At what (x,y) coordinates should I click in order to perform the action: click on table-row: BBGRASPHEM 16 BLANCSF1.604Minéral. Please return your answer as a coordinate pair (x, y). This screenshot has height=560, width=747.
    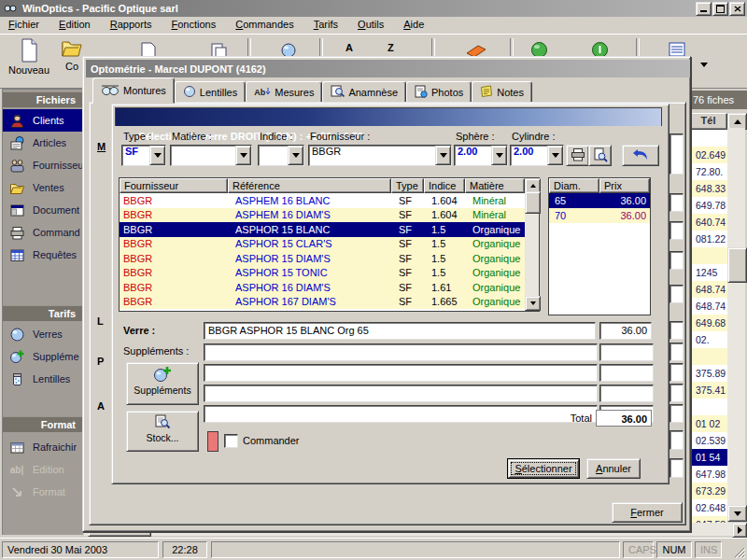
    Looking at the image, I should click on (329, 201).